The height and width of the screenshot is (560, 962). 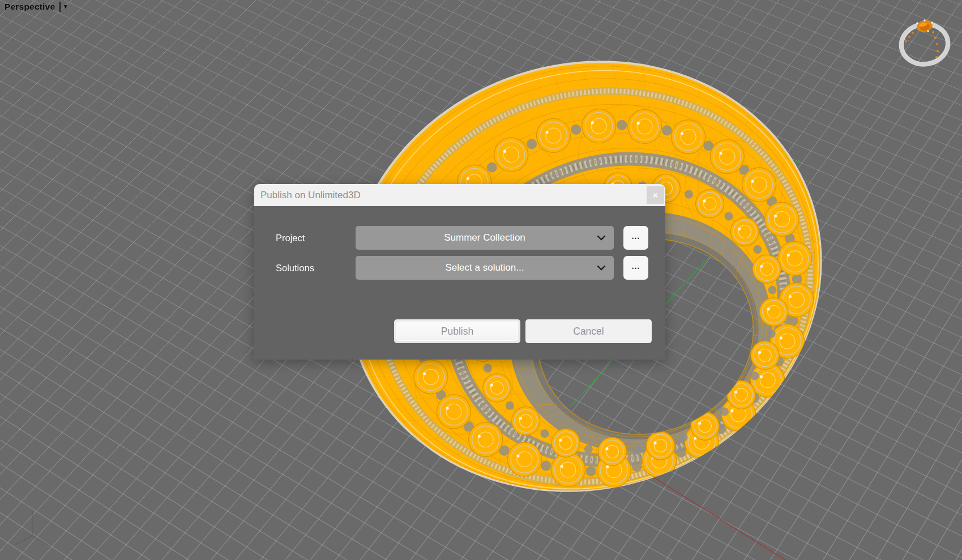 What do you see at coordinates (33, 529) in the screenshot?
I see `world-axes-icon` at bounding box center [33, 529].